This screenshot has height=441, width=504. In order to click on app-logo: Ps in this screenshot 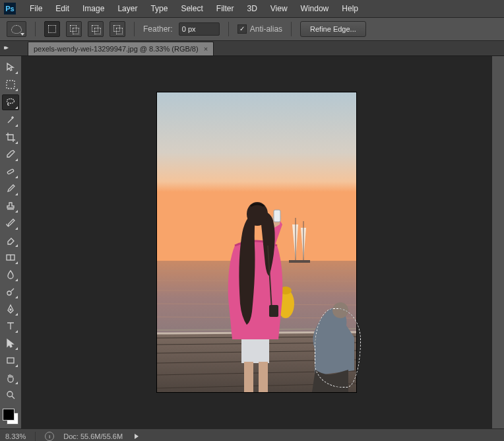, I will do `click(10, 9)`.